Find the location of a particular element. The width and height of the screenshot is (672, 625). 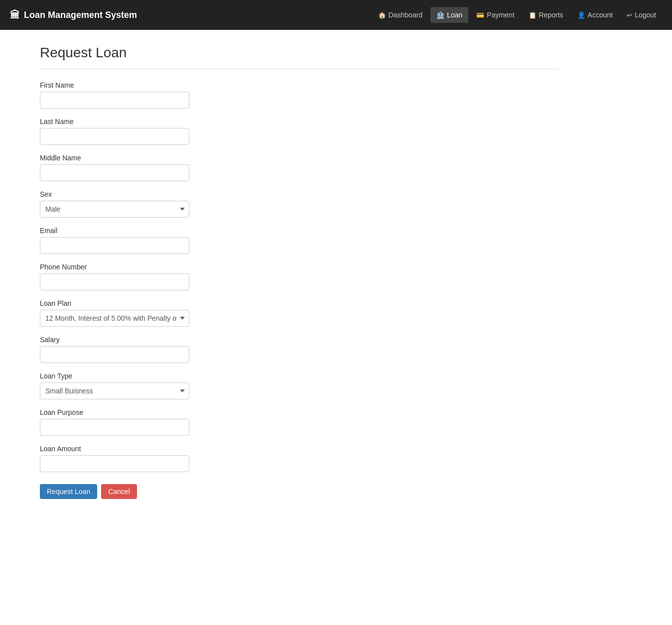

page-title: Request Loan is located at coordinates (299, 53).